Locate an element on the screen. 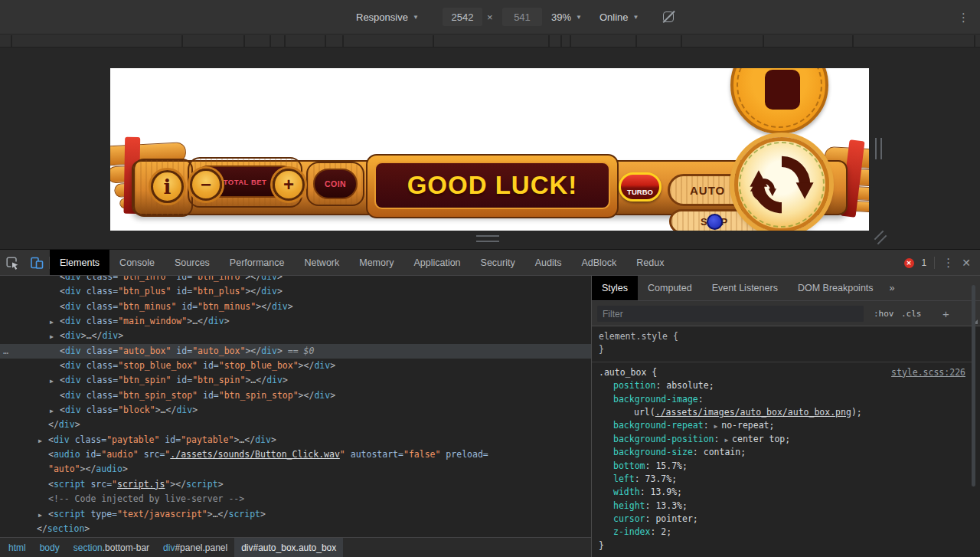  style-line: width: 13.9%; is located at coordinates (783, 492).